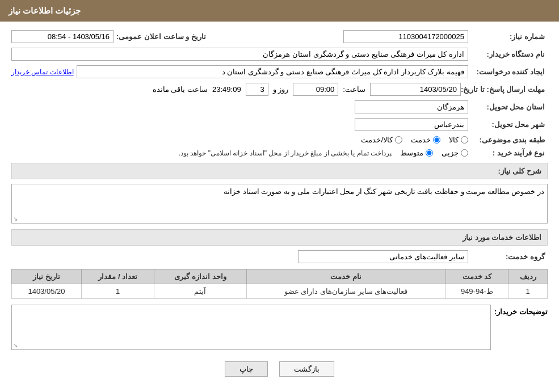 This screenshot has width=559, height=392. I want to click on services-table-section: ردیف کد خدمت نام خدمت واحد اندازه گیری ت…, so click(279, 284).